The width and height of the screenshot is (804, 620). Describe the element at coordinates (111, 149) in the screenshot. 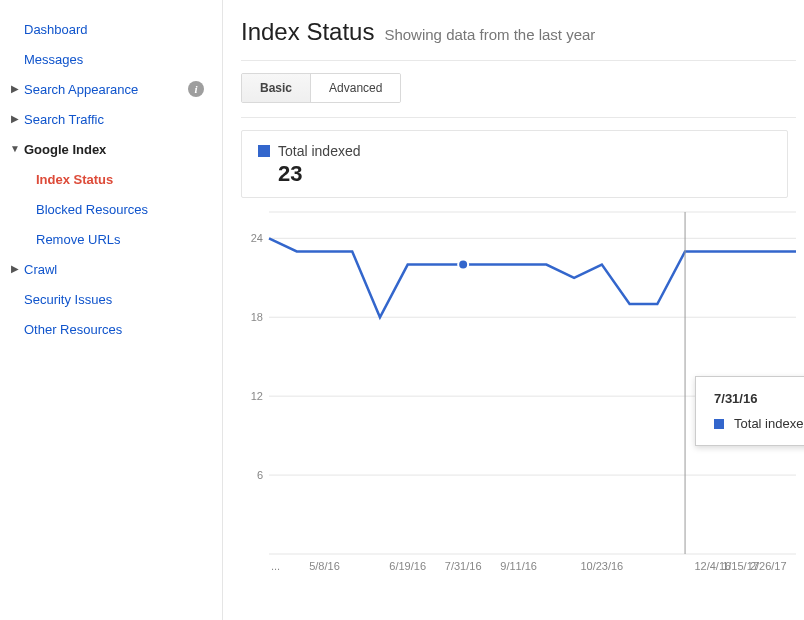

I see `sidebar-item-google-index: ▼ Google Index` at that location.